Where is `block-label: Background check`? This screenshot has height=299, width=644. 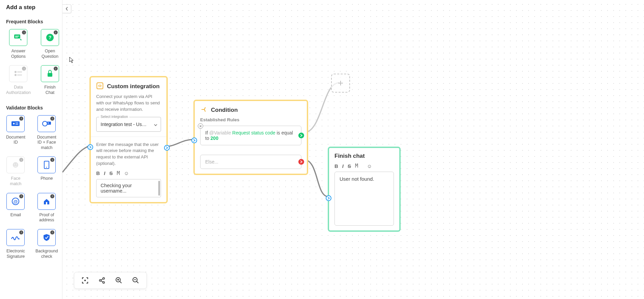
block-label: Background check is located at coordinates (47, 254).